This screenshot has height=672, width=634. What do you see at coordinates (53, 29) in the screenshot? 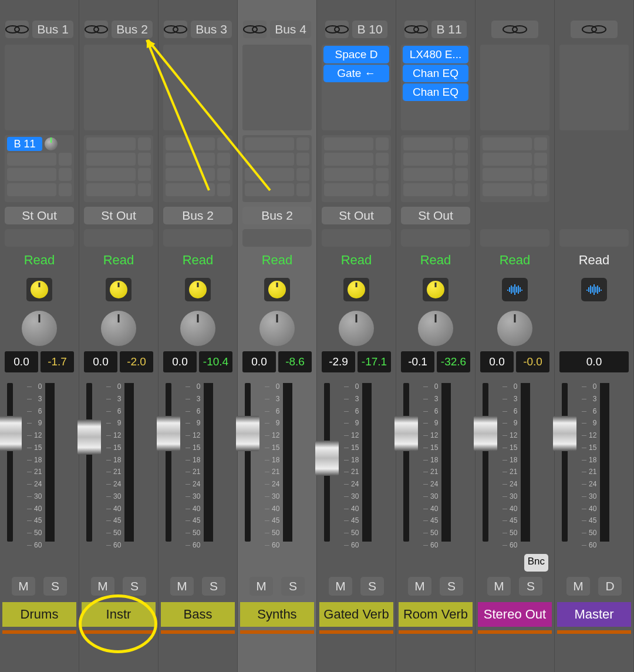
I see `input-bus-label: Bus 1` at bounding box center [53, 29].